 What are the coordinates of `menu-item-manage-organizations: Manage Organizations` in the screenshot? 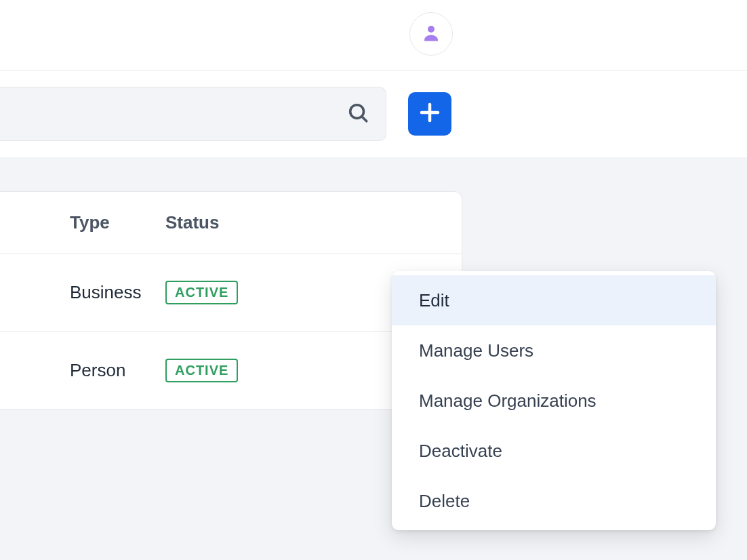 It's located at (554, 401).